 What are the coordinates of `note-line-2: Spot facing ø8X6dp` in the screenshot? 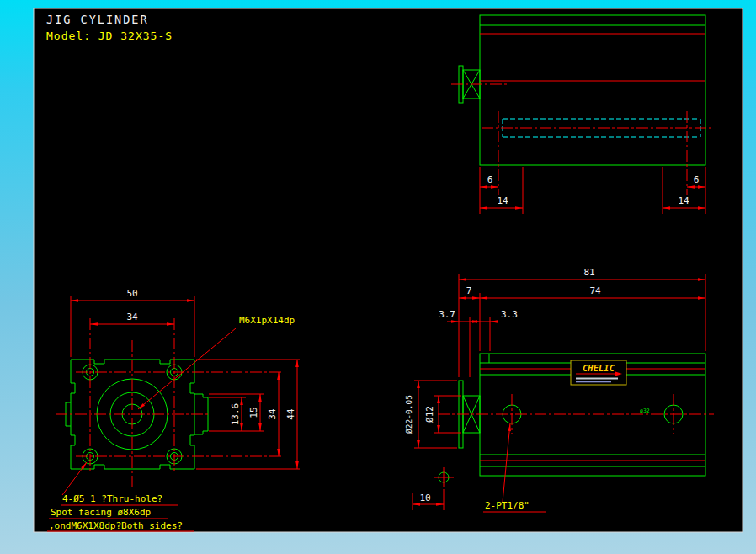 It's located at (101, 512).